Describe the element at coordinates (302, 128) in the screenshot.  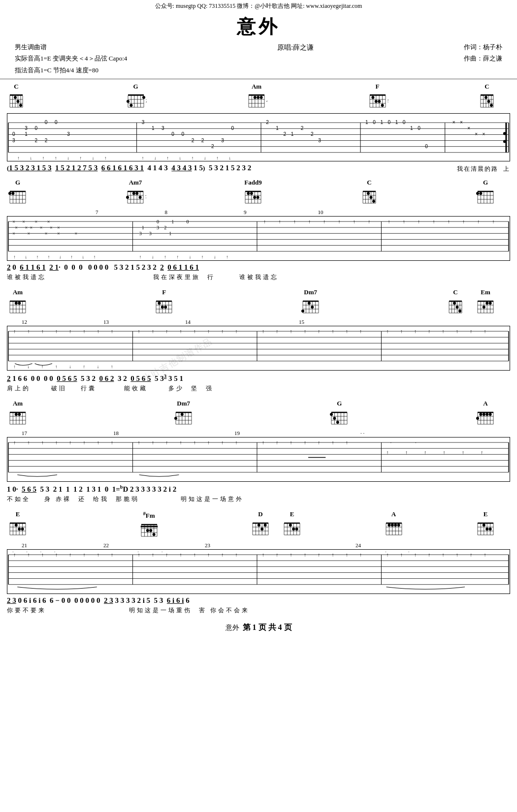
I see `svg-text: 2` at that location.